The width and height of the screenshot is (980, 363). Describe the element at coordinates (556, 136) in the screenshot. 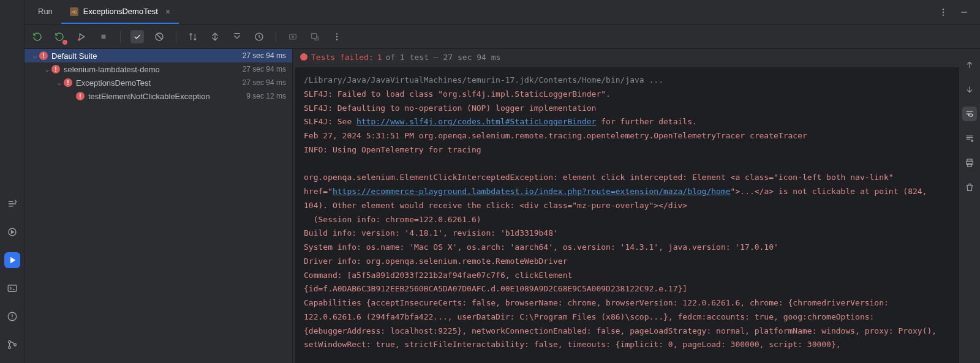

I see `console-line: Feb 27, 2024 5:31:51 PM org.openqa.selen…` at that location.